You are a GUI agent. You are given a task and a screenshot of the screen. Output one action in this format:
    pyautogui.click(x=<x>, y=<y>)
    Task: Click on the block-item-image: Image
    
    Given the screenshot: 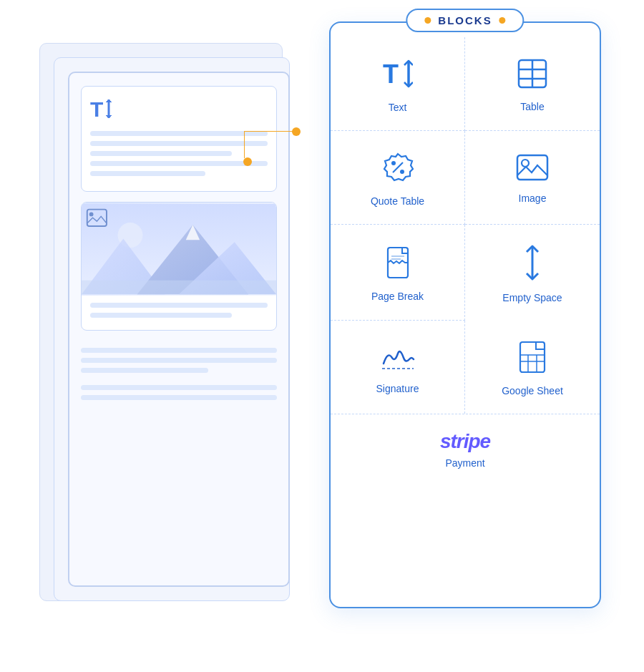 What is the action you would take?
    pyautogui.click(x=532, y=177)
    